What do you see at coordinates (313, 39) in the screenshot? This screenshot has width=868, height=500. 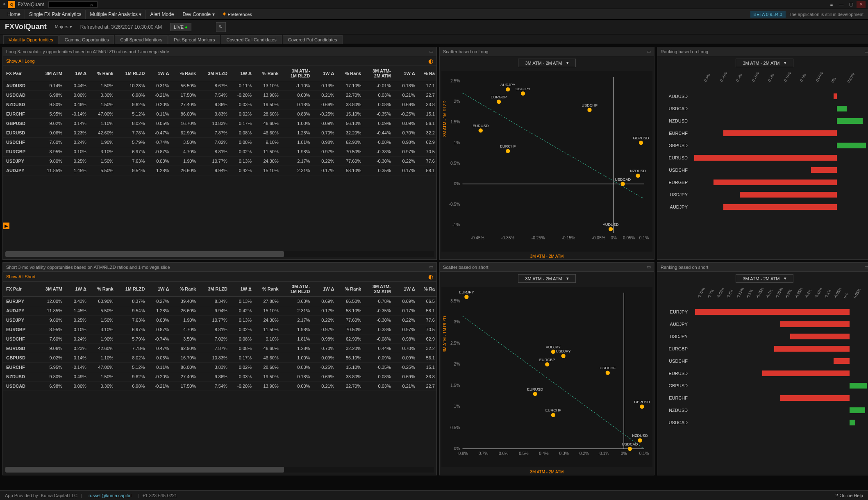 I see `tab-covered-put-candidates: Covered Put Candidates` at bounding box center [313, 39].